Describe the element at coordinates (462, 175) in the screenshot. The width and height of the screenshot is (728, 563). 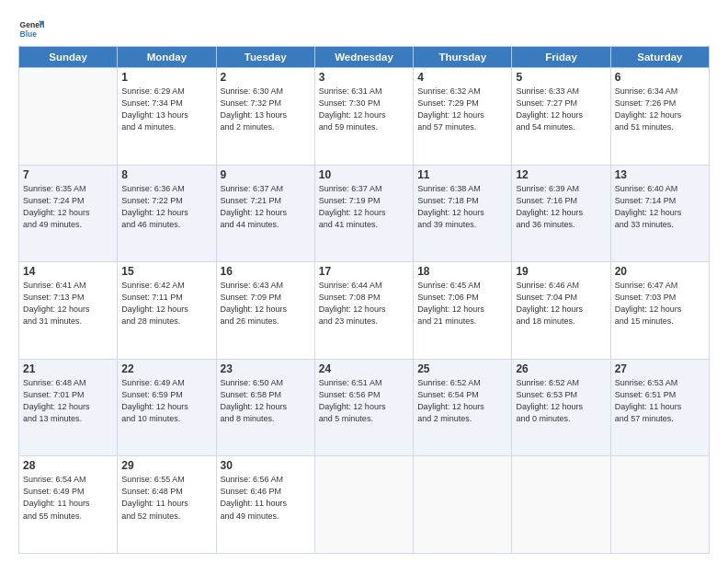
I see `day-number: 11` at that location.